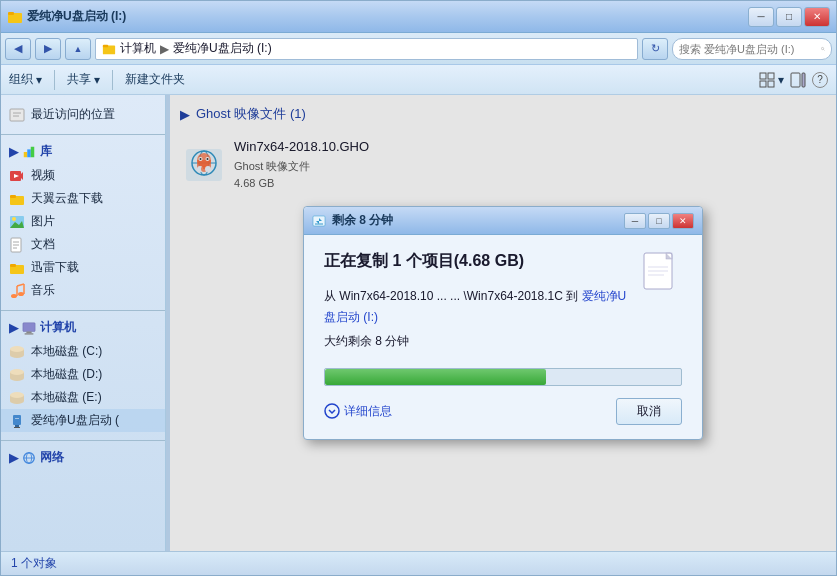  What do you see at coordinates (138, 48) in the screenshot?
I see `path-part-computer: 计算机` at bounding box center [138, 48].